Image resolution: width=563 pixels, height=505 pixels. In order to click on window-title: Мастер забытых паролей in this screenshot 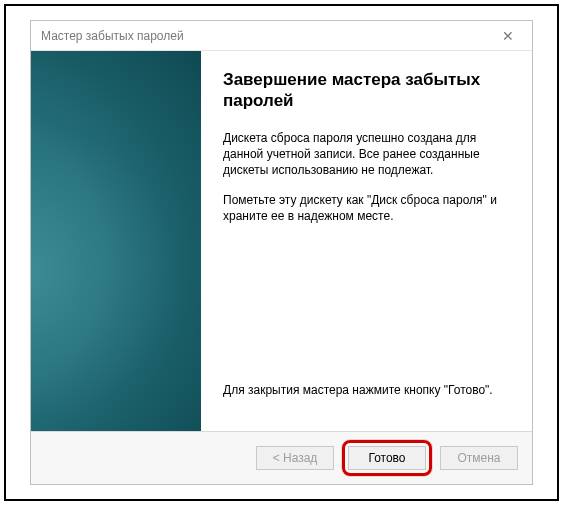, I will do `click(268, 36)`.